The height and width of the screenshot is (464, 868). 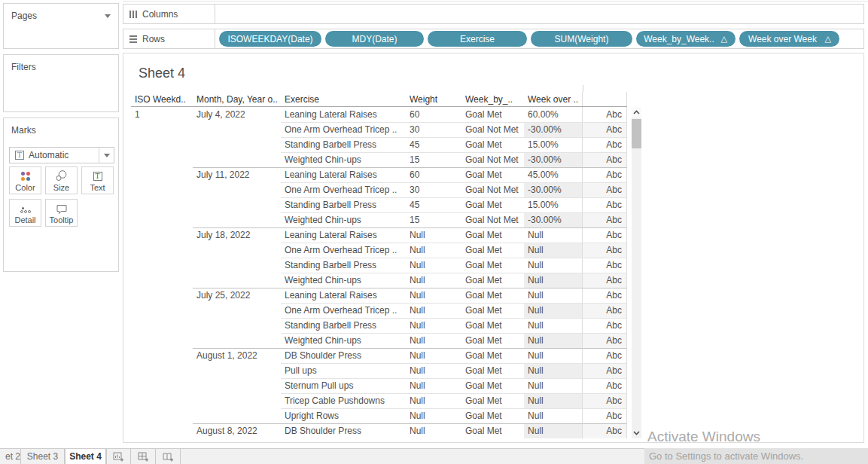 What do you see at coordinates (62, 181) in the screenshot?
I see `size-button: Size` at bounding box center [62, 181].